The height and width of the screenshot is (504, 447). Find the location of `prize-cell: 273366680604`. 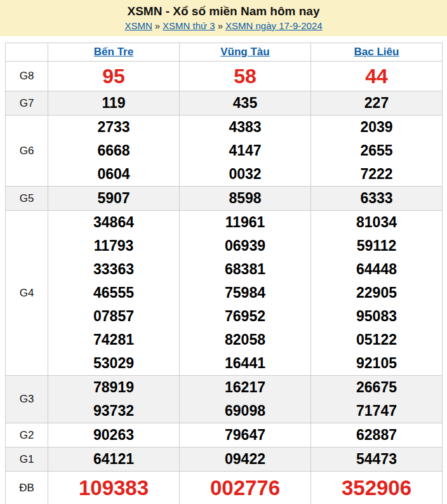

prize-cell: 273366680604 is located at coordinates (114, 151).